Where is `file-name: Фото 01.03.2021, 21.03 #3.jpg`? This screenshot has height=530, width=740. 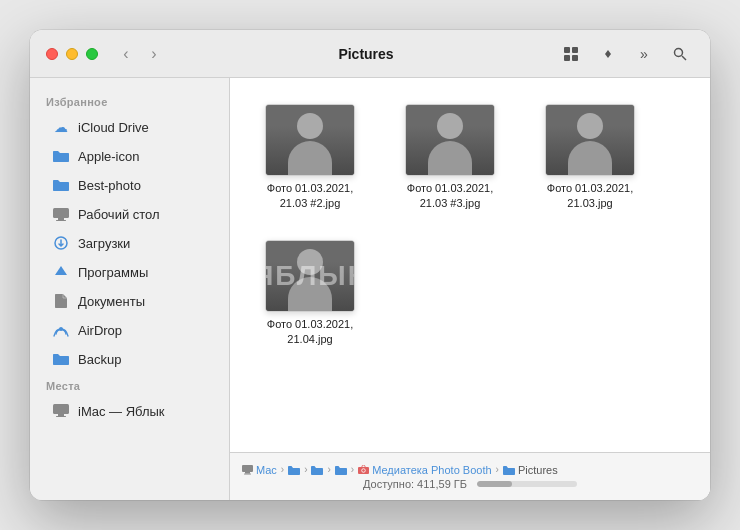 file-name: Фото 01.03.2021, 21.03 #3.jpg is located at coordinates (450, 196).